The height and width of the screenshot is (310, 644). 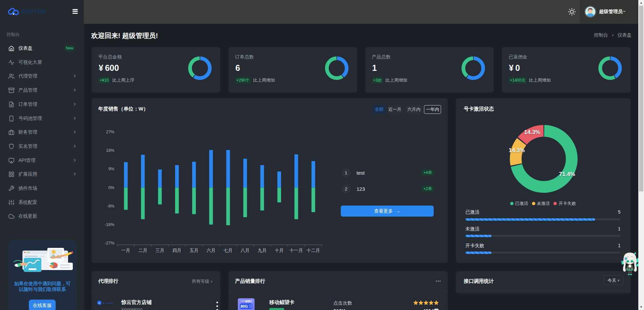 I want to click on svg-text: 六月, so click(x=211, y=251).